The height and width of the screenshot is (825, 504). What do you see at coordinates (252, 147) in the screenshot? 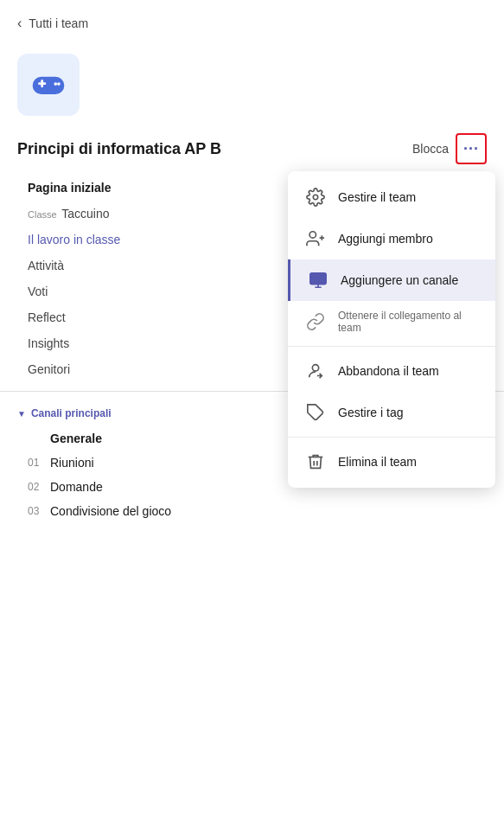
I see `team-header: Principi di informatica AP B Blocca ···` at bounding box center [252, 147].